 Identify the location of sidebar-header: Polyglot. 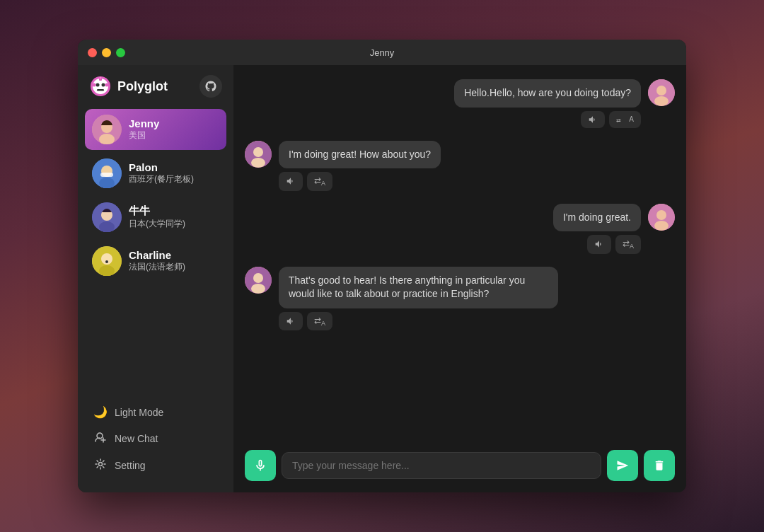
(156, 85).